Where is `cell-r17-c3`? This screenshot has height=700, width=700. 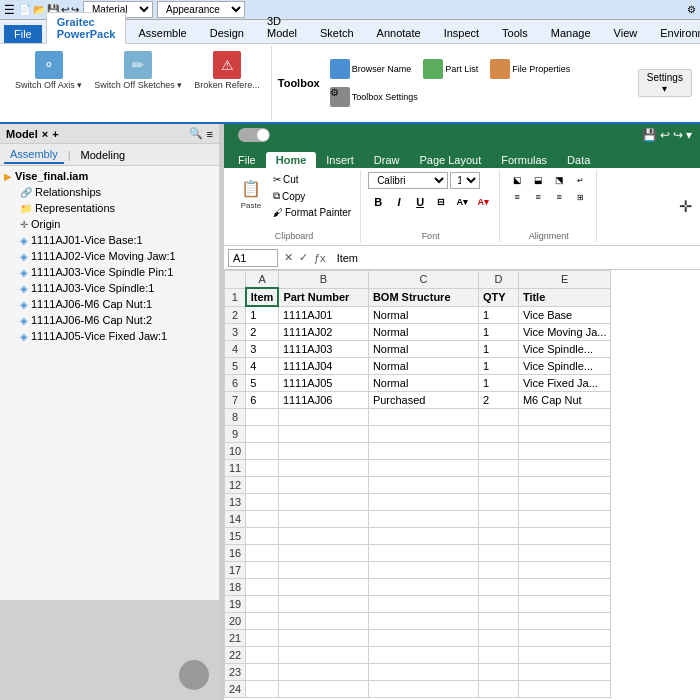
cell-r17-c3 is located at coordinates (423, 570).